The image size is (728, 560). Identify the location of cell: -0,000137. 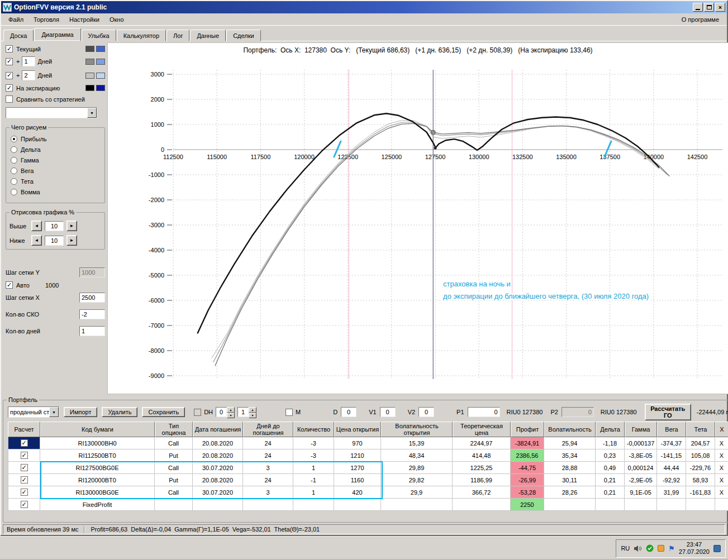
(641, 443).